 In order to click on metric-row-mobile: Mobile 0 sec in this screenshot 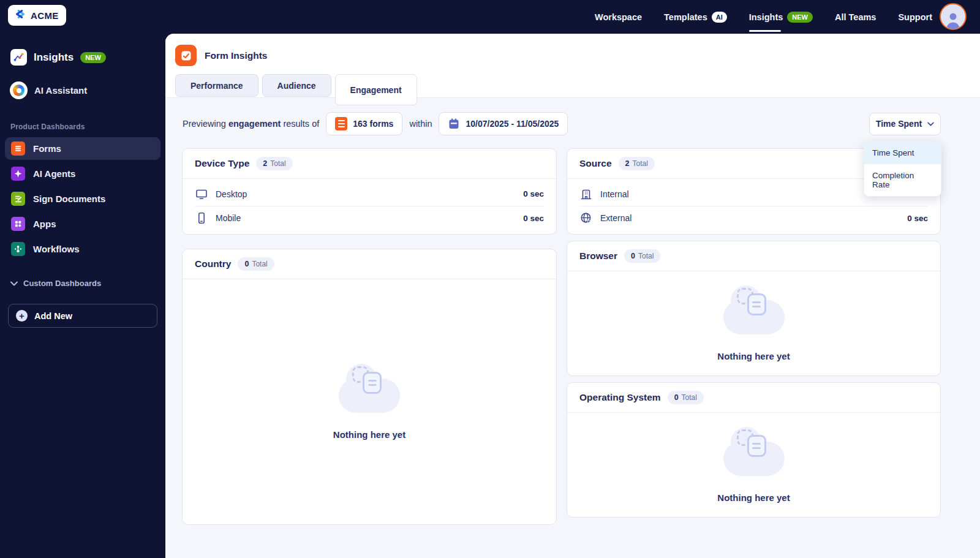, I will do `click(369, 218)`.